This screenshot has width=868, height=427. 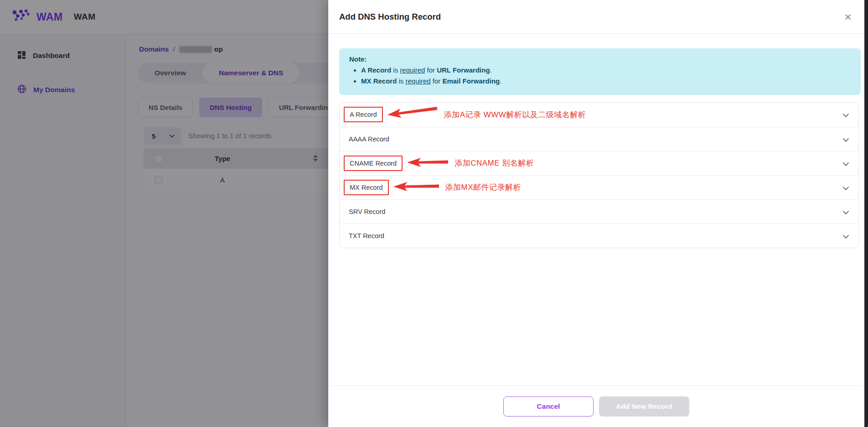 I want to click on add-new-record-button: Add New Record, so click(x=644, y=406).